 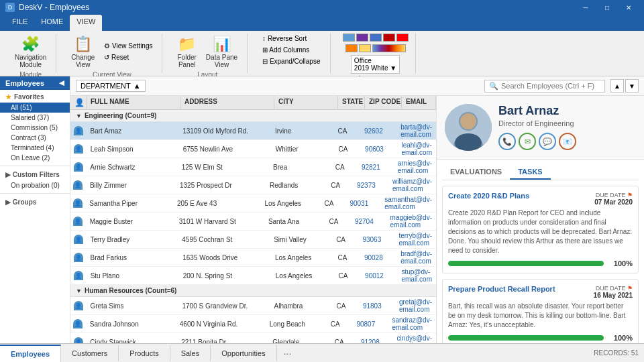 I want to click on row-name: Bart Arnaz, so click(x=133, y=131).